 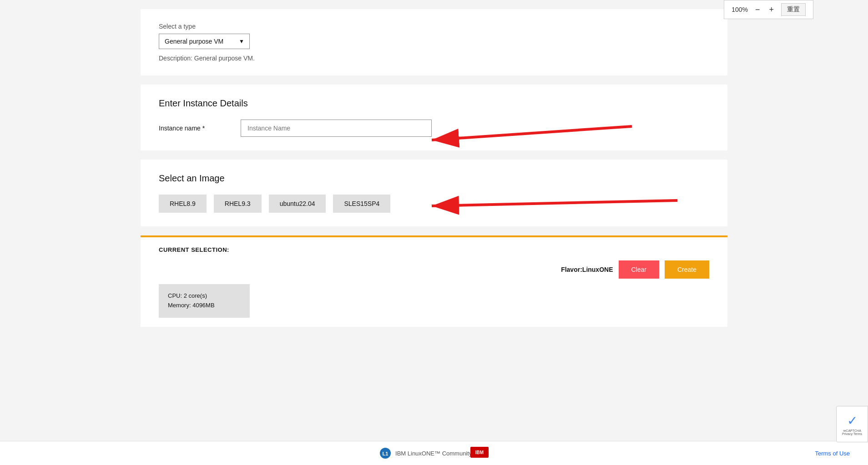 What do you see at coordinates (183, 204) in the screenshot?
I see `image-btn-rhel89: RHEL8.9` at bounding box center [183, 204].